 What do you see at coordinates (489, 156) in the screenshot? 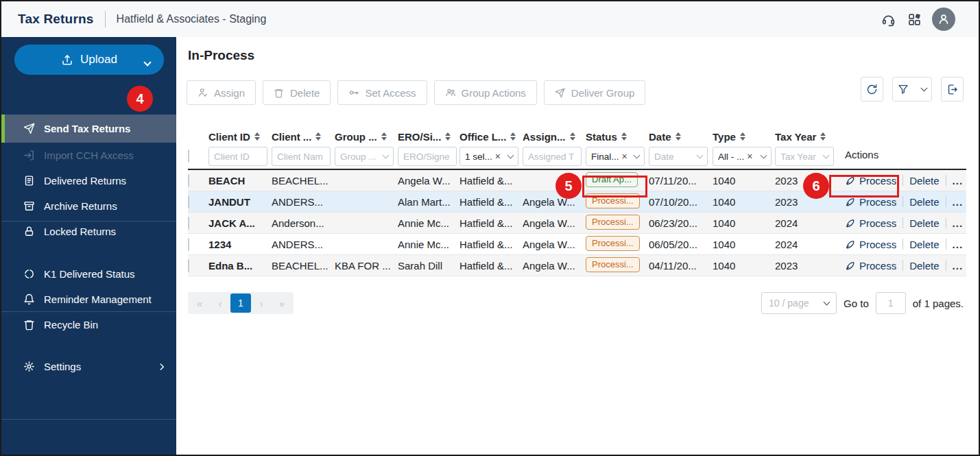
I see `office-location-filter-select: 1 sel...×` at bounding box center [489, 156].